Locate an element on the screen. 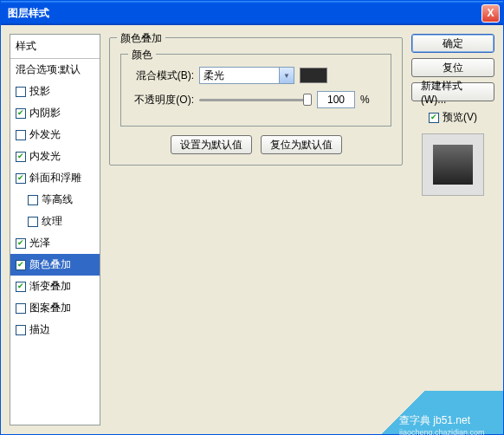  list-item: 内阴影 is located at coordinates (55, 113).